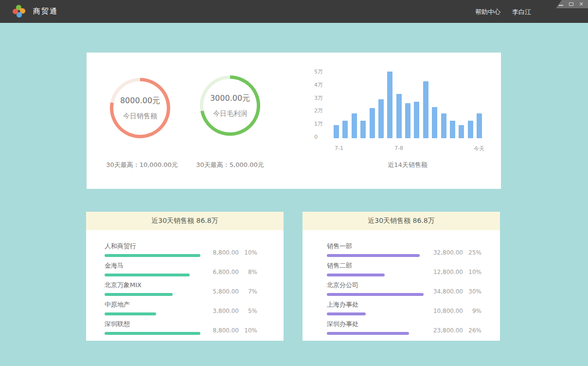  Describe the element at coordinates (230, 114) in the screenshot. I see `today-profit-label: 今日毛利润` at that location.